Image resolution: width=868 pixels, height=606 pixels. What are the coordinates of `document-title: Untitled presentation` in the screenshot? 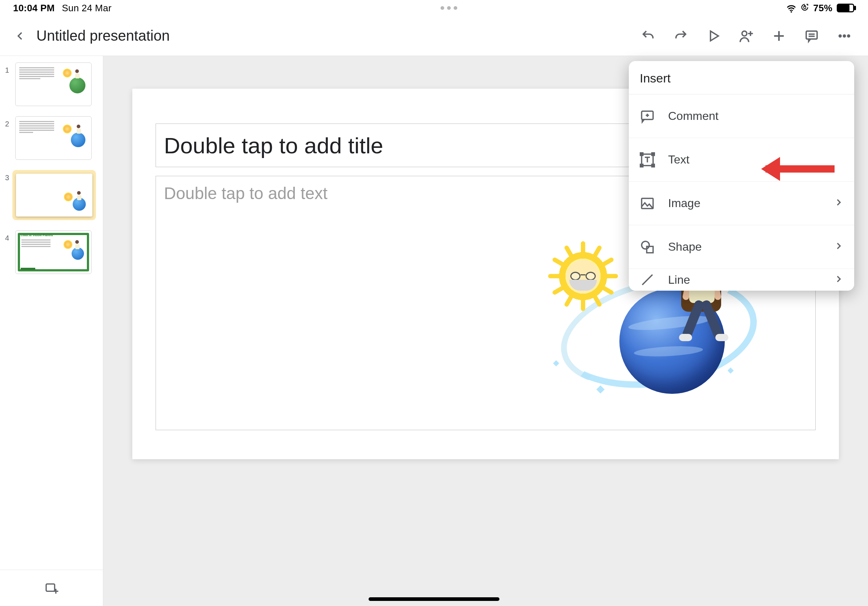 It's located at (103, 36).